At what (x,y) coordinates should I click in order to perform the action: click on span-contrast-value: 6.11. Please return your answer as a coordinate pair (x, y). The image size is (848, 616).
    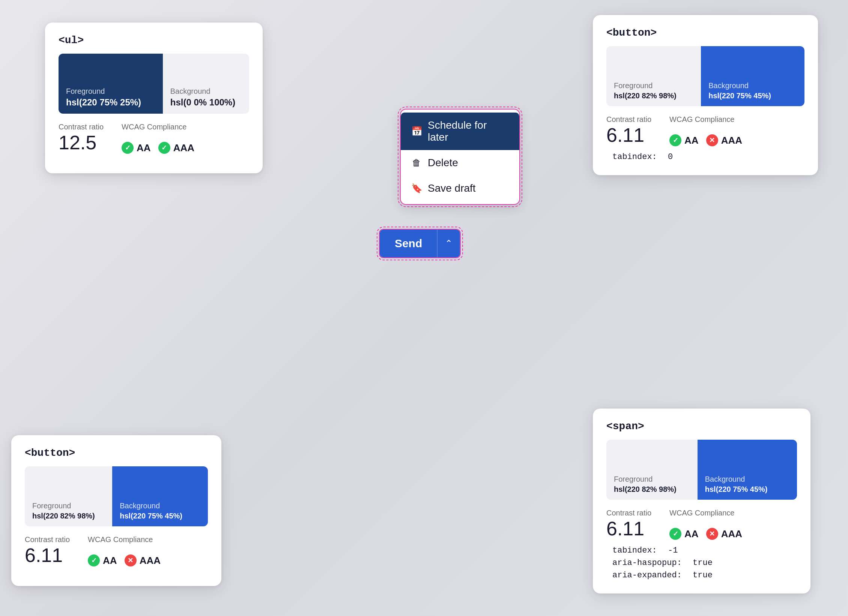
    Looking at the image, I should click on (629, 529).